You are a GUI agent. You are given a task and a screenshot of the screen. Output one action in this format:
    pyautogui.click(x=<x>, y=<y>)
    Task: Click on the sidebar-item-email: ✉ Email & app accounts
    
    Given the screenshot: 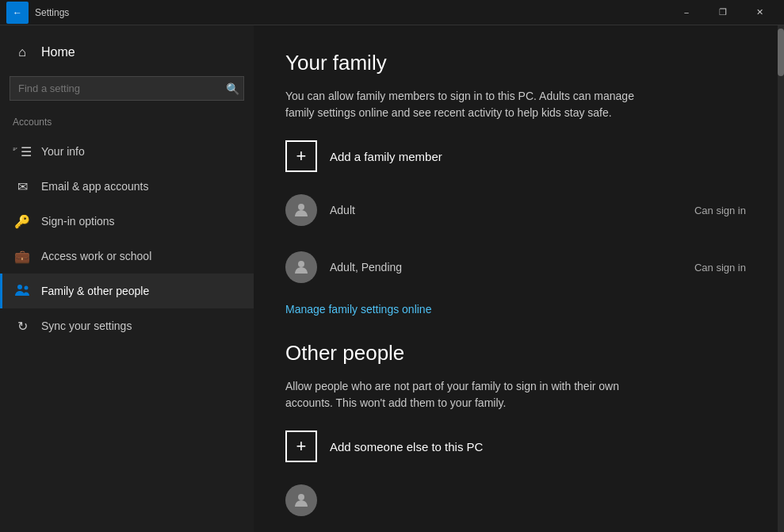 What is the action you would take?
    pyautogui.click(x=127, y=186)
    